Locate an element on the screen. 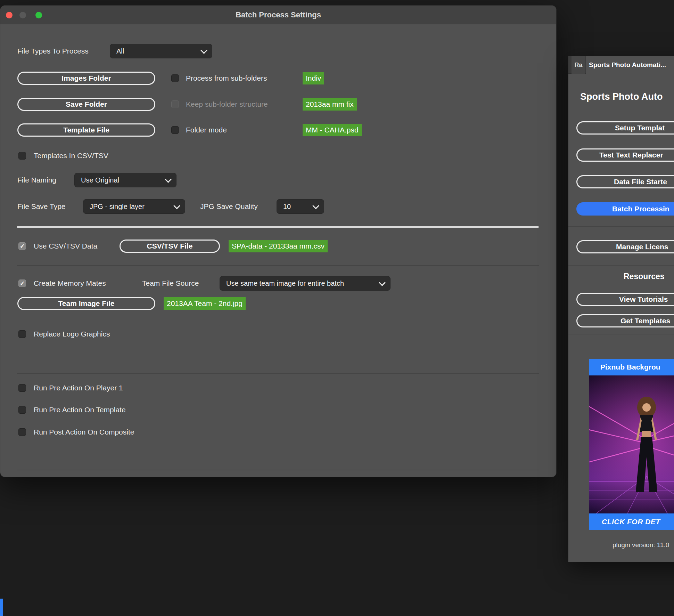 This screenshot has width=674, height=616. window-title: Batch Process Settings is located at coordinates (278, 15).